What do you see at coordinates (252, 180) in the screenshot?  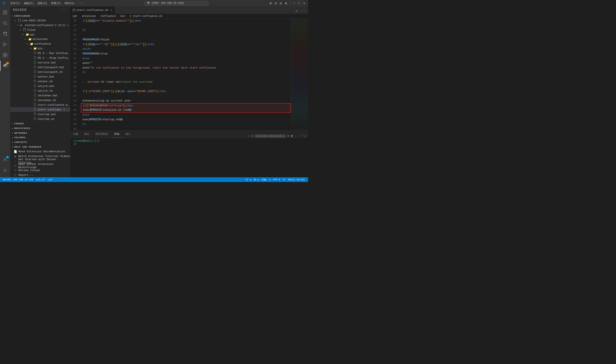 I see `status-row: 行 4, 列 9` at bounding box center [252, 180].